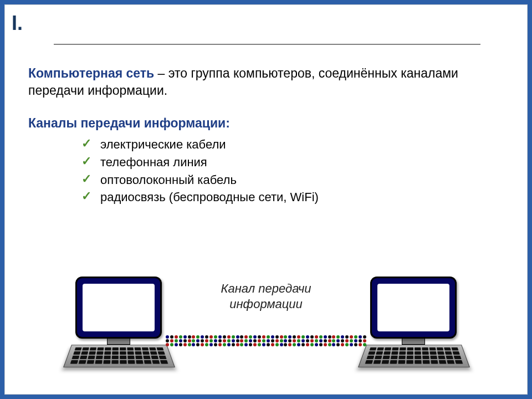 The image size is (532, 399). Describe the element at coordinates (91, 73) in the screenshot. I see `definition-term: Компьютерная сеть` at that location.